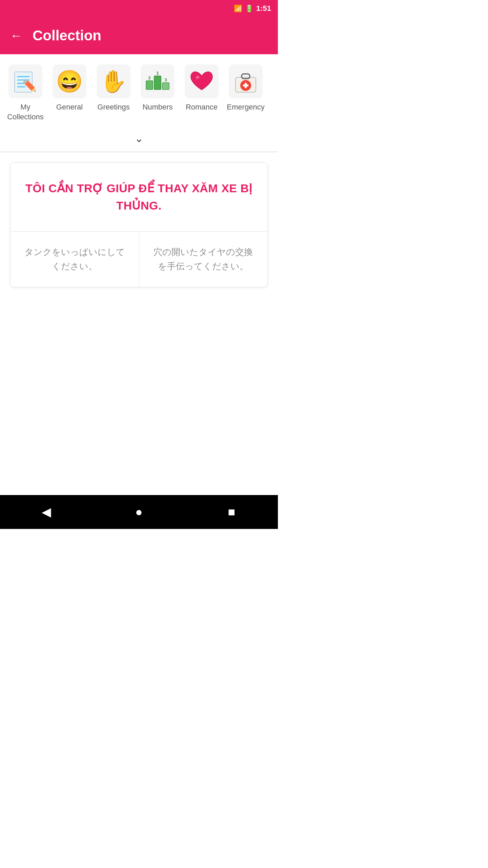 The width and height of the screenshot is (488, 868). I want to click on main-phrase-container: TÔI CẦN TRỢ GIÚP ĐỂ THAY XĂM XE BỊ THỦNG…, so click(139, 197).